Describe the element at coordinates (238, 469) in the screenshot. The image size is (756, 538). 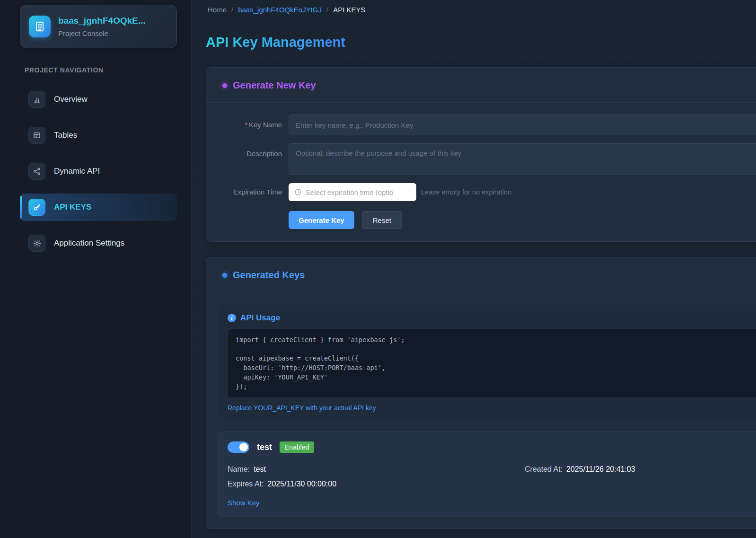
I see `name-label: Name:` at that location.